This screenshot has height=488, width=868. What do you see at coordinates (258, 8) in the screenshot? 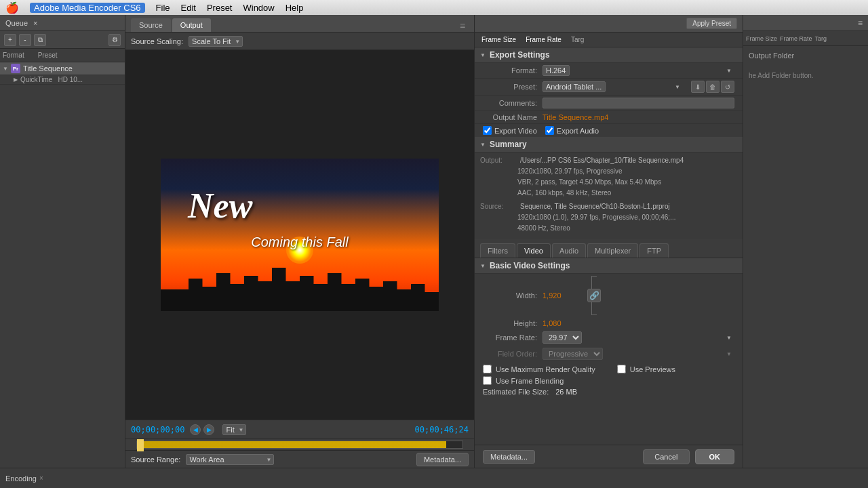
I see `menubar-window: Window` at bounding box center [258, 8].